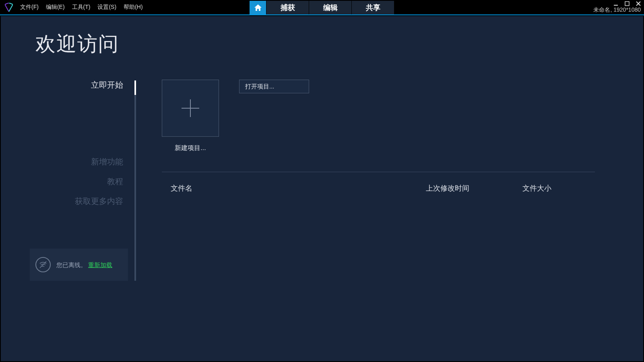 Image resolution: width=644 pixels, height=362 pixels. What do you see at coordinates (627, 4) in the screenshot?
I see `maximize-icon` at bounding box center [627, 4].